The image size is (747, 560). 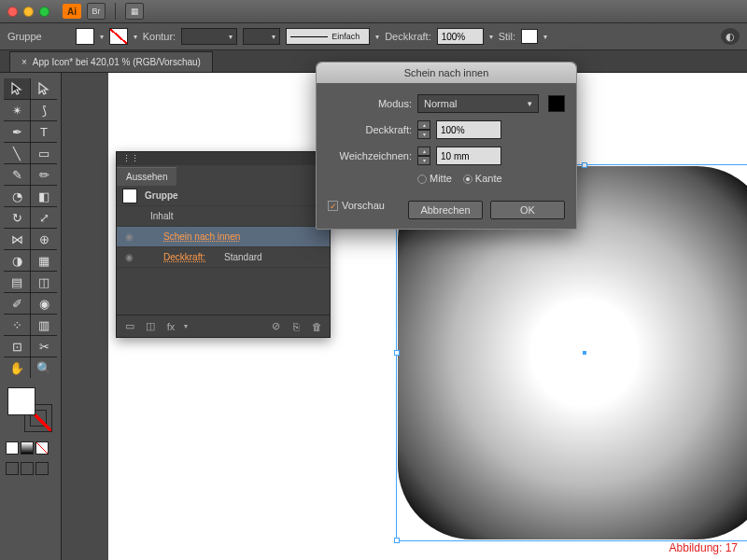 I want to click on zoom-icon, so click(x=45, y=11).